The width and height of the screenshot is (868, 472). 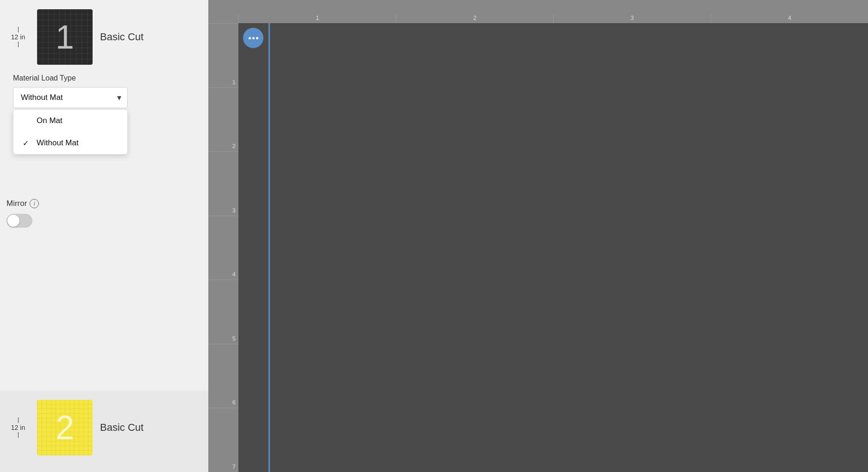 What do you see at coordinates (19, 30) in the screenshot?
I see `tick-top` at bounding box center [19, 30].